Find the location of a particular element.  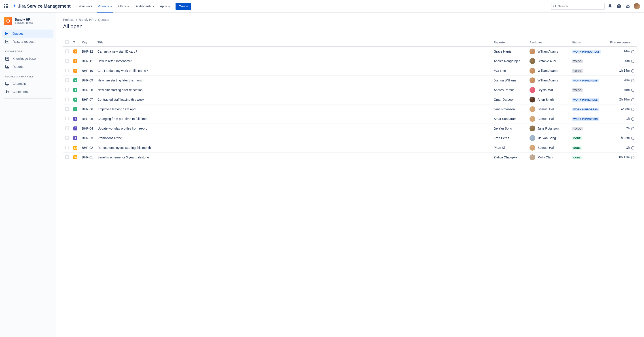

issue-key: BHR-11 is located at coordinates (88, 61).